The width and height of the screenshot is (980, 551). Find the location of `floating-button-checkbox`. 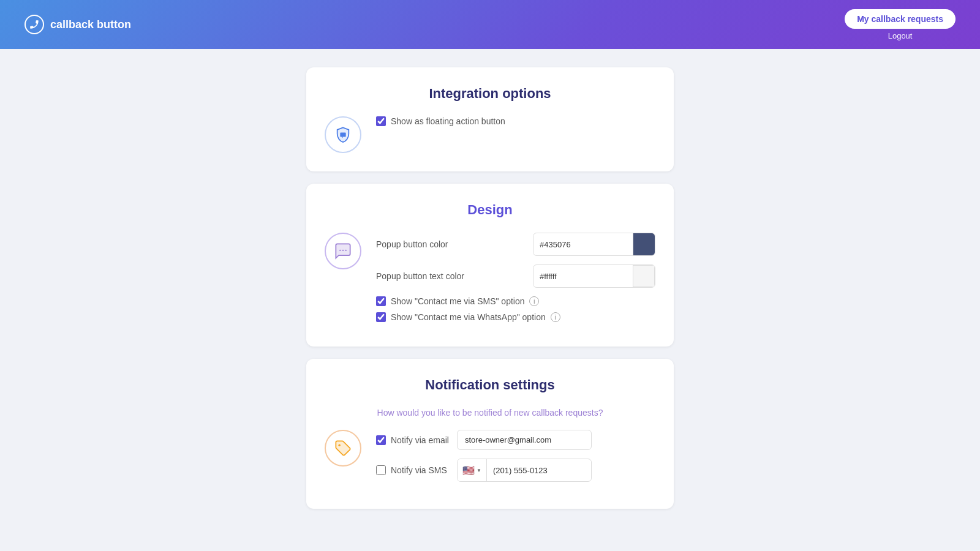

floating-button-checkbox is located at coordinates (381, 121).